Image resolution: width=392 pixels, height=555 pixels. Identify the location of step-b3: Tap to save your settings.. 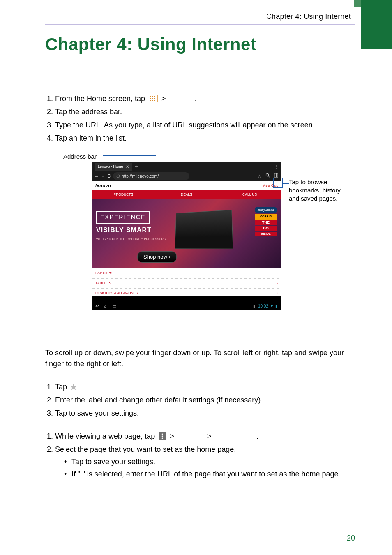
(205, 414).